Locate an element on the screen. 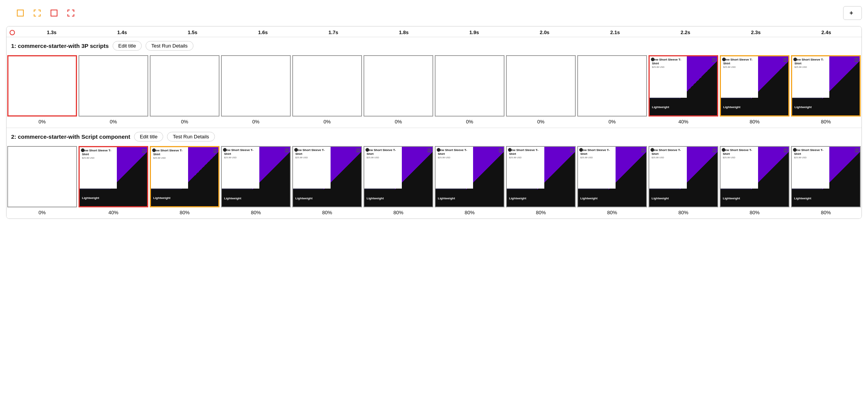  frame-wrapper-2-3: New Short Sleeve T-Shirt $25.99 USD Ligh… is located at coordinates (256, 177).